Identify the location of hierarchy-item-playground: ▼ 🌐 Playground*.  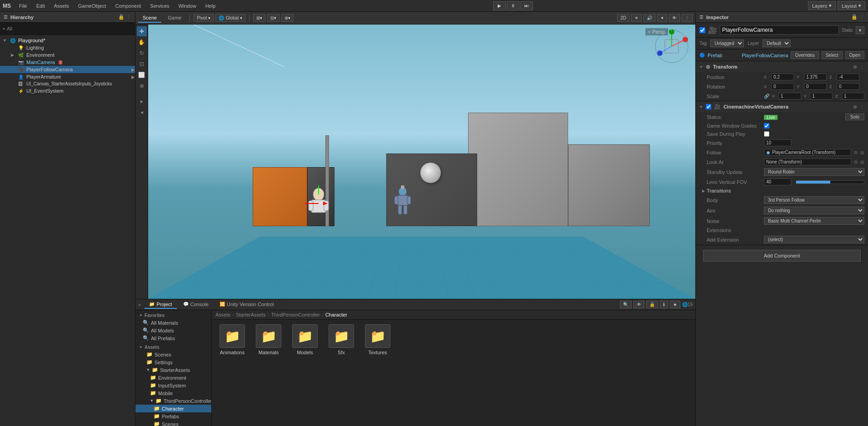
(67, 40).